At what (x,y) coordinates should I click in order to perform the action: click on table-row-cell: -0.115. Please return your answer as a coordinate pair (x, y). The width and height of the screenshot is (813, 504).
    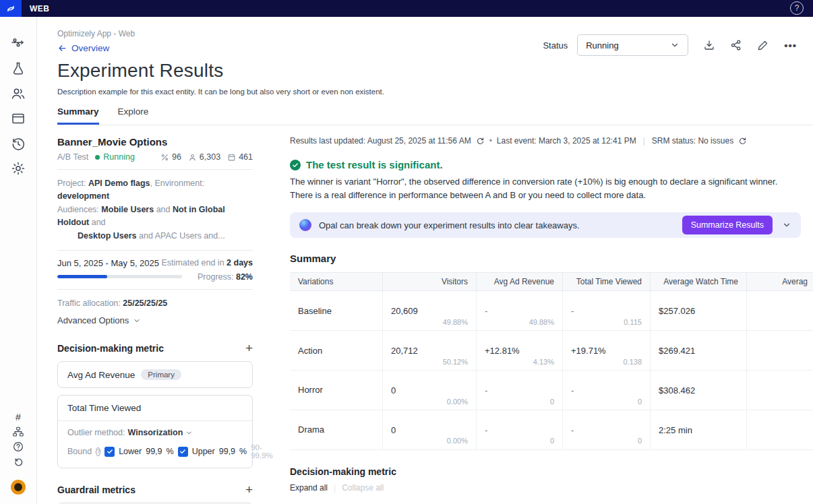
    Looking at the image, I should click on (607, 311).